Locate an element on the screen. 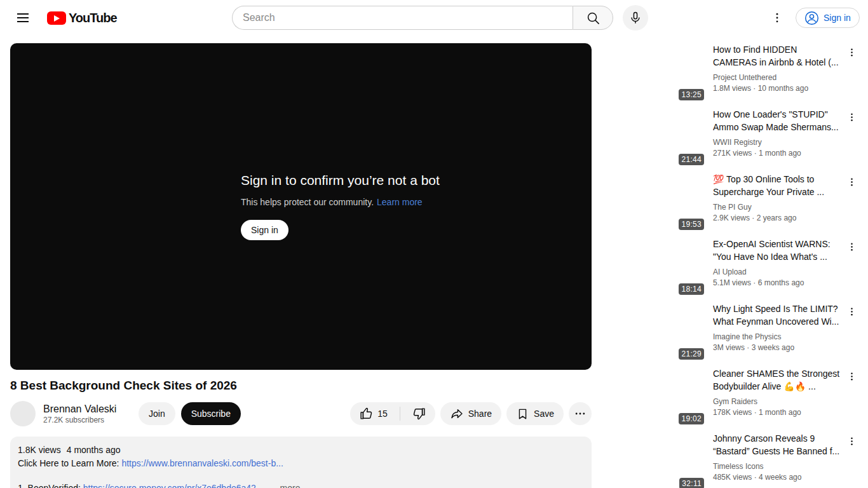 This screenshot has height=488, width=868. channel-avatar is located at coordinates (23, 414).